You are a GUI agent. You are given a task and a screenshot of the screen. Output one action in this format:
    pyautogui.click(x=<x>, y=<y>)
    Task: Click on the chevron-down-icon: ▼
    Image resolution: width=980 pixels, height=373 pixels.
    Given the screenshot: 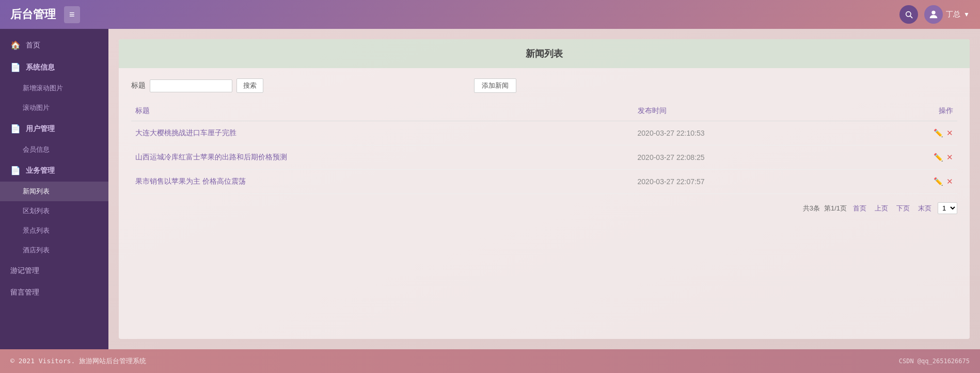 What is the action you would take?
    pyautogui.click(x=967, y=14)
    